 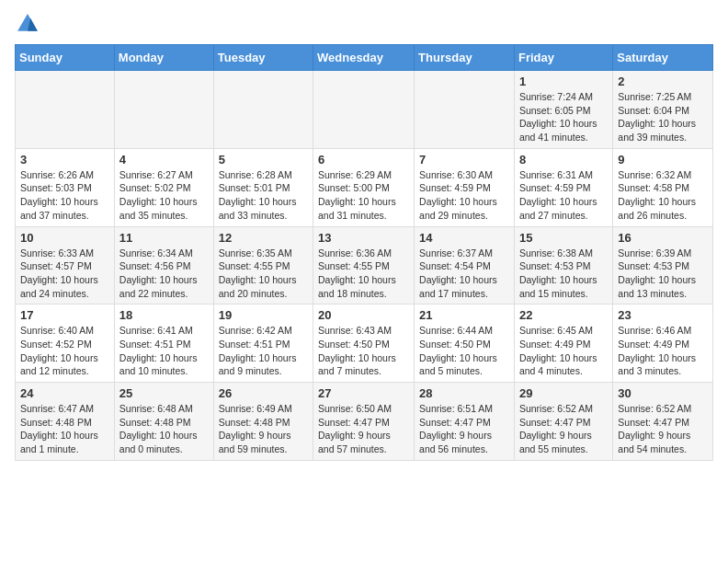 What do you see at coordinates (364, 188) in the screenshot?
I see `calendar-week-2: 3Sunrise: 6:26 AMSunset: 5:03 PMDaylight…` at bounding box center [364, 188].